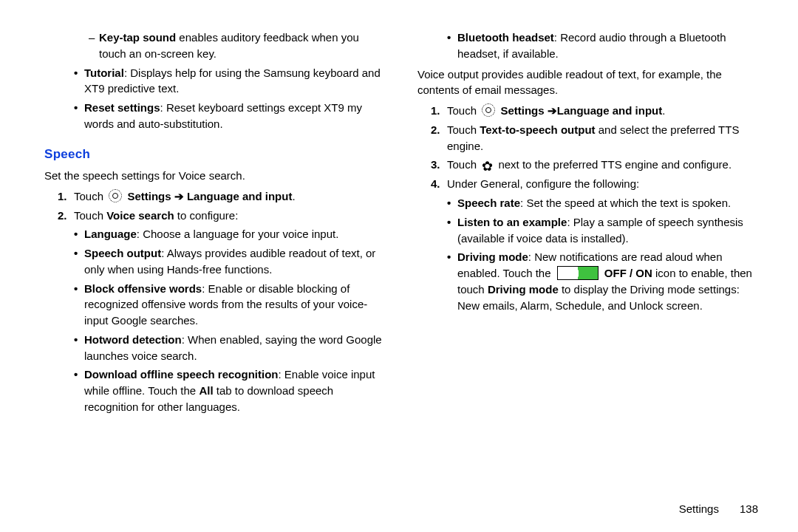  What do you see at coordinates (216, 197) in the screenshot?
I see `step-1: 1. Touch Settings ➔ Language and input.` at bounding box center [216, 197].